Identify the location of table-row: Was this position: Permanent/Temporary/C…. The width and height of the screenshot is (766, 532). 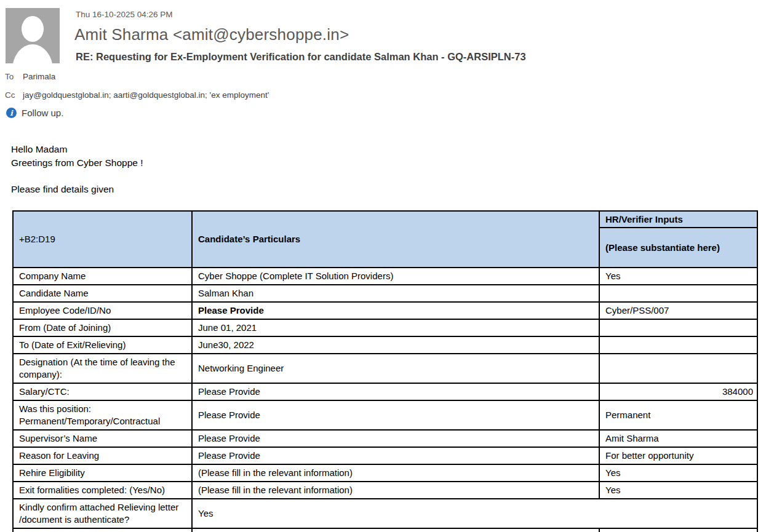
(385, 415).